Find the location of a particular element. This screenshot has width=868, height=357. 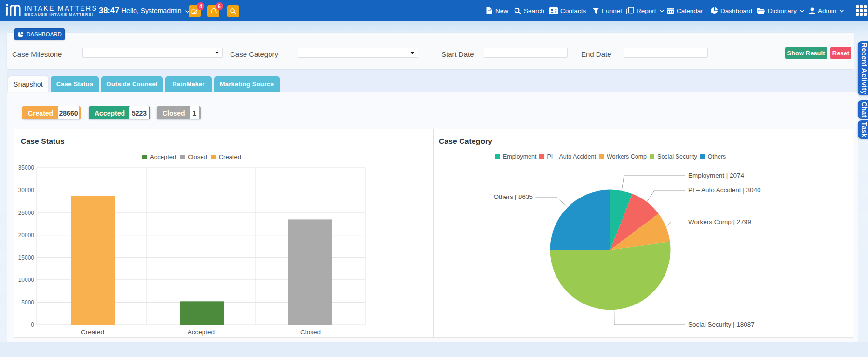

svg-text: 20000 is located at coordinates (27, 235).